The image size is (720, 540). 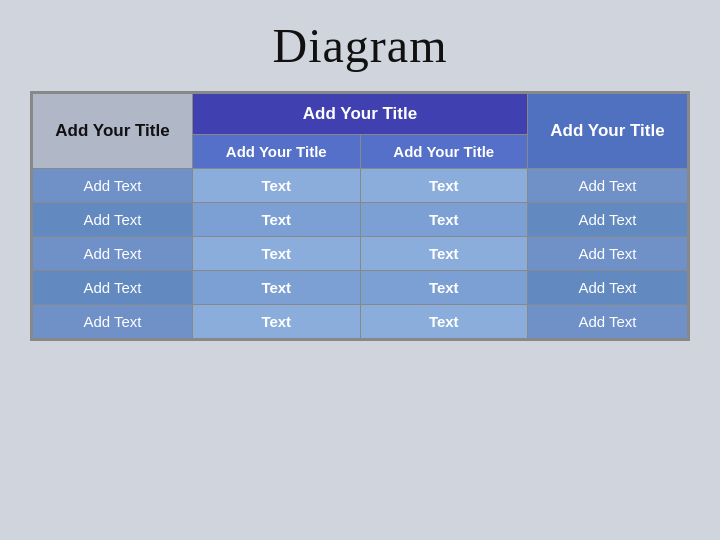 What do you see at coordinates (444, 220) in the screenshot?
I see `row2-mid2: Text` at bounding box center [444, 220].